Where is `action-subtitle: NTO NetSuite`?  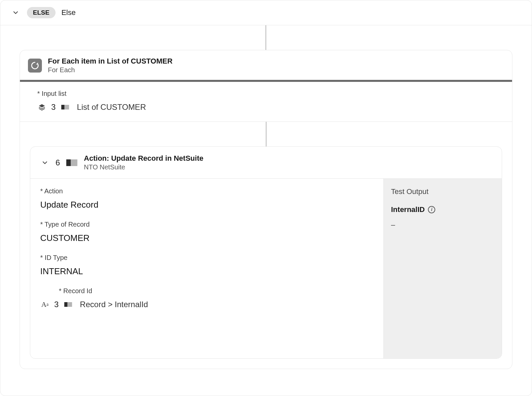
action-subtitle: NTO NetSuite is located at coordinates (144, 167).